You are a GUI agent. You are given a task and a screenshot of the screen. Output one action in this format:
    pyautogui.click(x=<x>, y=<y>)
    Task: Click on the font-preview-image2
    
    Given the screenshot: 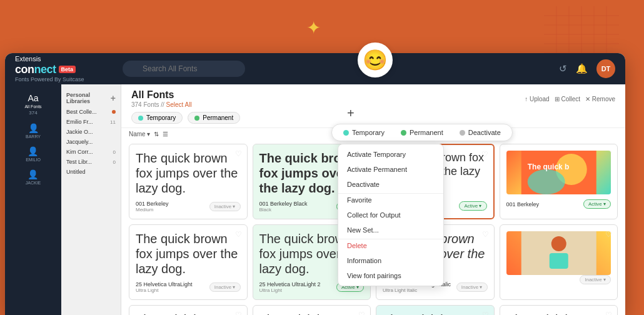 What is the action you would take?
    pyautogui.click(x=559, y=253)
    